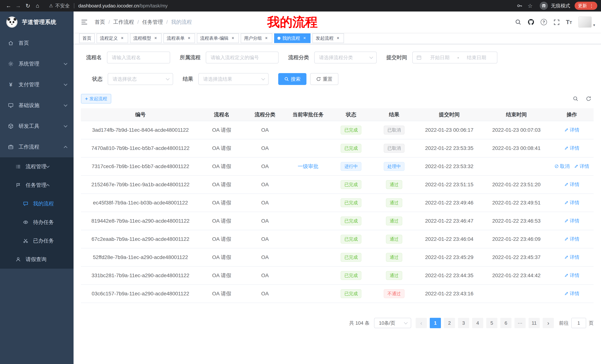 The height and width of the screenshot is (364, 601). I want to click on show-search-icon, so click(576, 99).